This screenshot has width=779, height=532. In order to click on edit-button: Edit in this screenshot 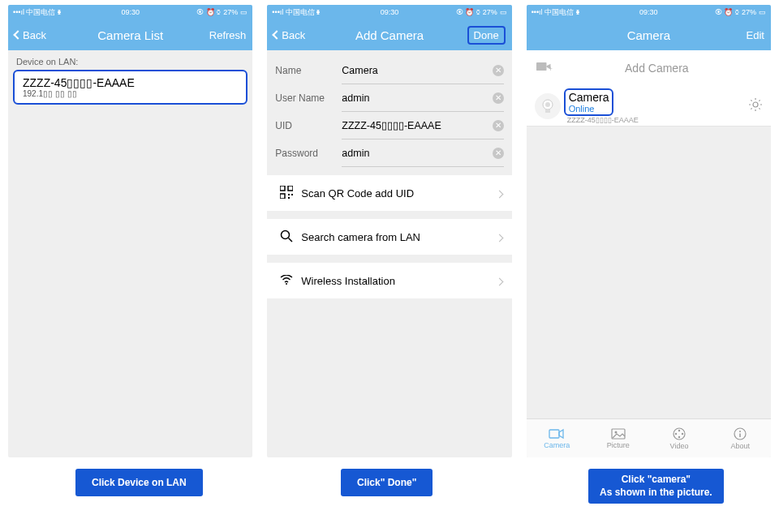, I will do `click(755, 36)`.